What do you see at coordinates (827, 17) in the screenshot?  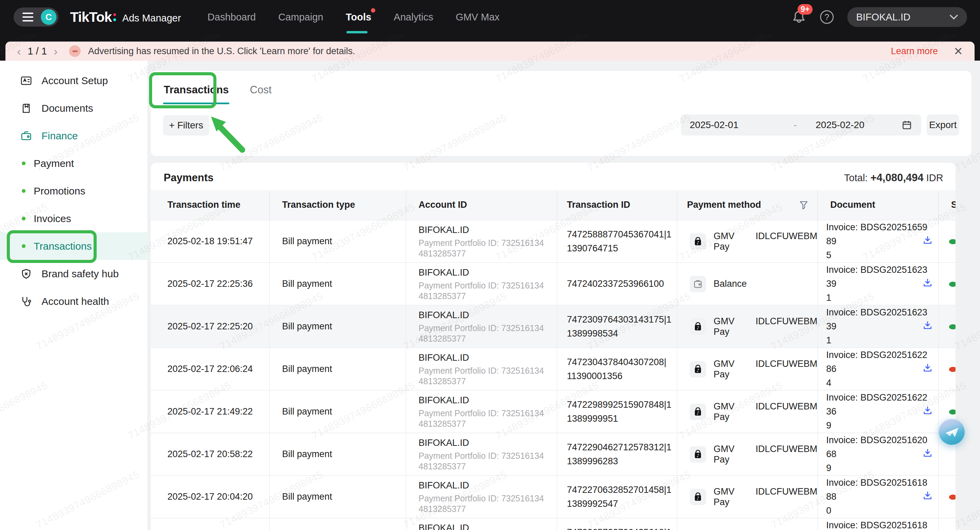 I see `question-icon: ?` at bounding box center [827, 17].